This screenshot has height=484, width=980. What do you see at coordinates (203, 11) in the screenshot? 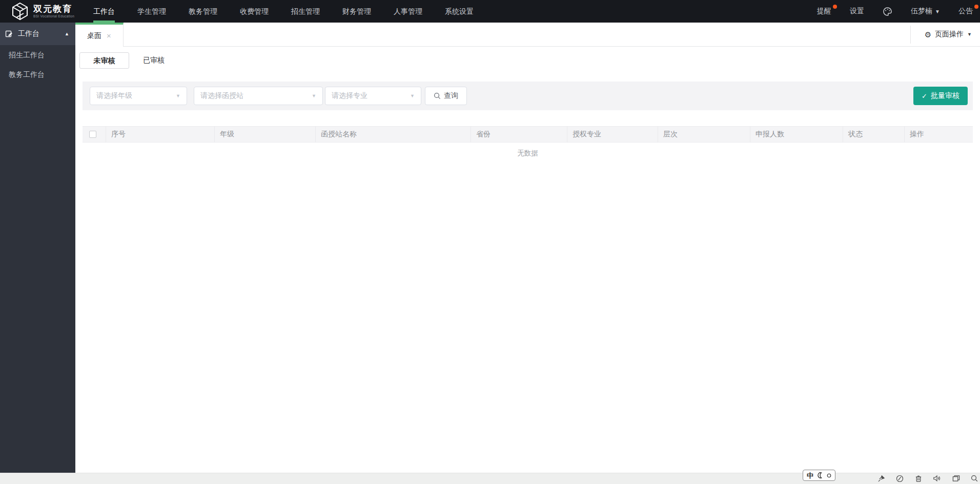
I see `nav-item-academic: 教务管理` at bounding box center [203, 11].